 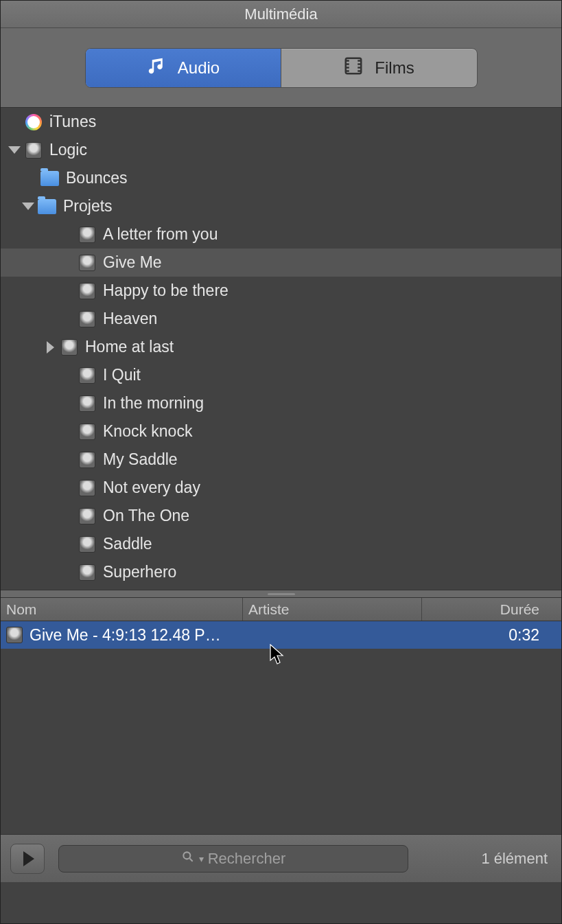 I want to click on tab-films: Films, so click(x=379, y=68).